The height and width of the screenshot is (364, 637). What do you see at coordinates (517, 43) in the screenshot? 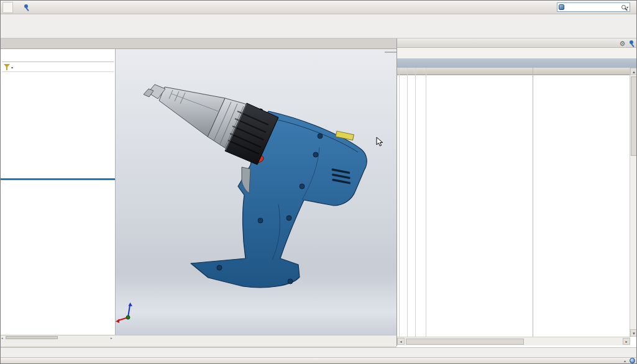
I see `teamcenter-panel-header` at bounding box center [517, 43].